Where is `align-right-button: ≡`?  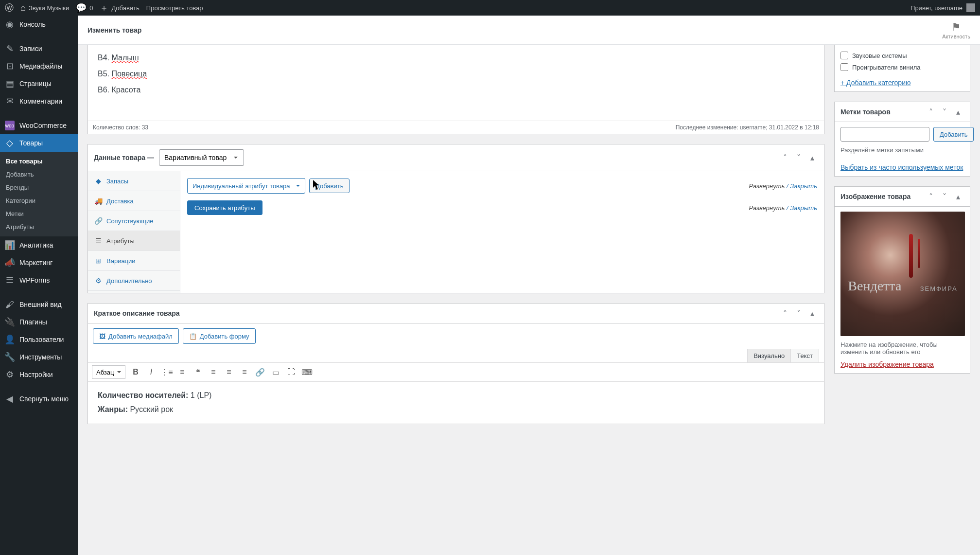
align-right-button: ≡ is located at coordinates (245, 372).